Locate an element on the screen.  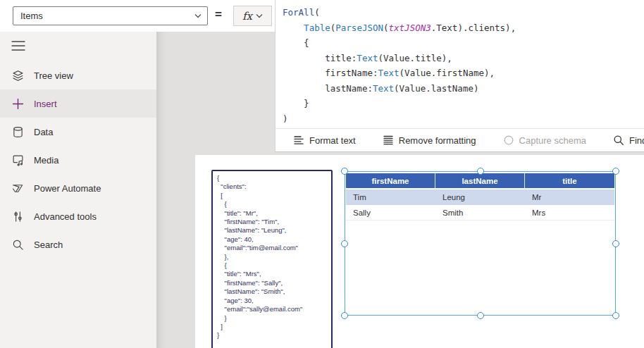
tree-view-icon is located at coordinates (18, 76).